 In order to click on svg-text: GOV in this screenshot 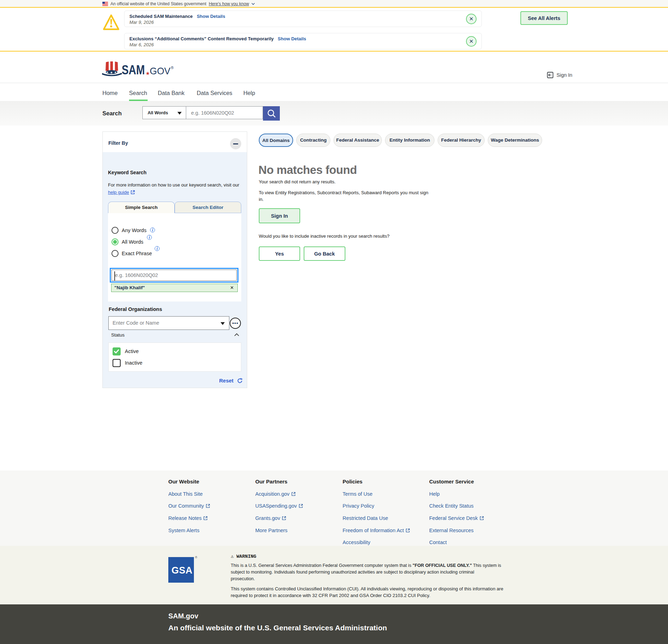, I will do `click(160, 71)`.